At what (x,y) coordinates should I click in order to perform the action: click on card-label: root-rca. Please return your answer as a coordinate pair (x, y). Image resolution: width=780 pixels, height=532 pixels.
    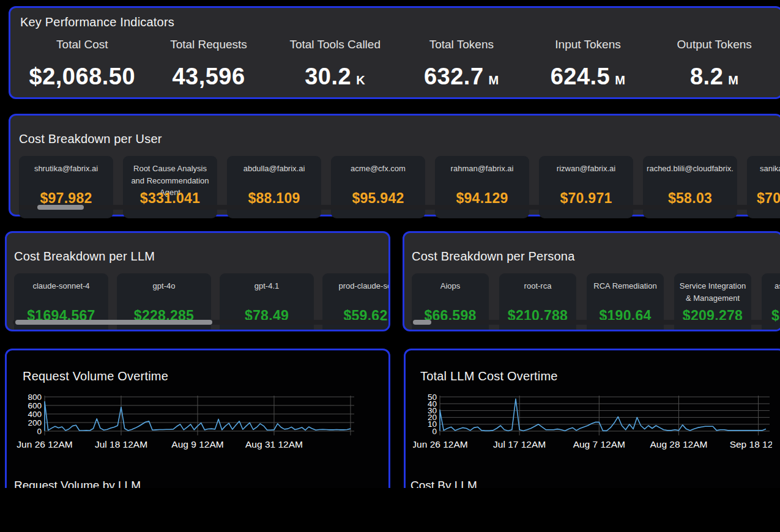
    Looking at the image, I should click on (538, 286).